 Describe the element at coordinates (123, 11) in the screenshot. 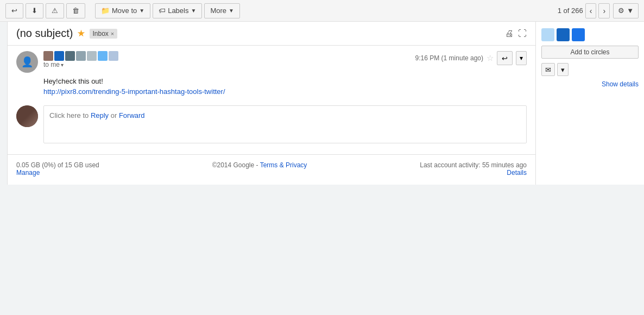

I see `move-to-button: 📁 Move to ▼` at that location.